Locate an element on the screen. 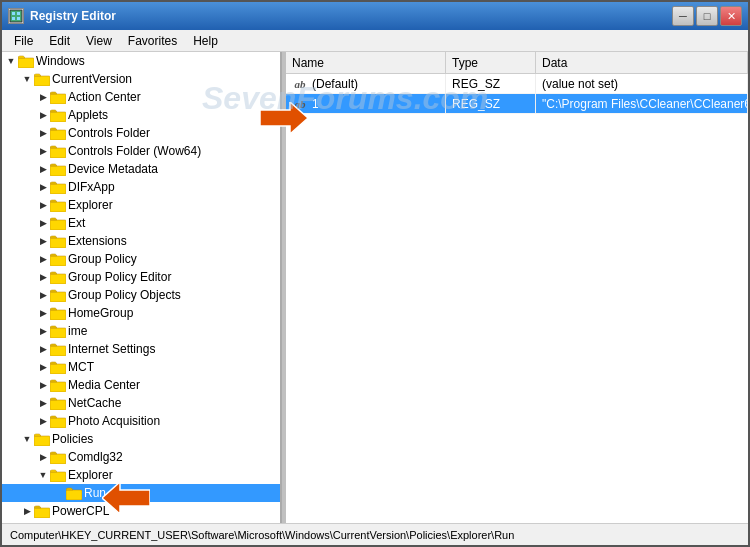 This screenshot has width=750, height=547. tree-item: ▶Controls Folder is located at coordinates (141, 133).